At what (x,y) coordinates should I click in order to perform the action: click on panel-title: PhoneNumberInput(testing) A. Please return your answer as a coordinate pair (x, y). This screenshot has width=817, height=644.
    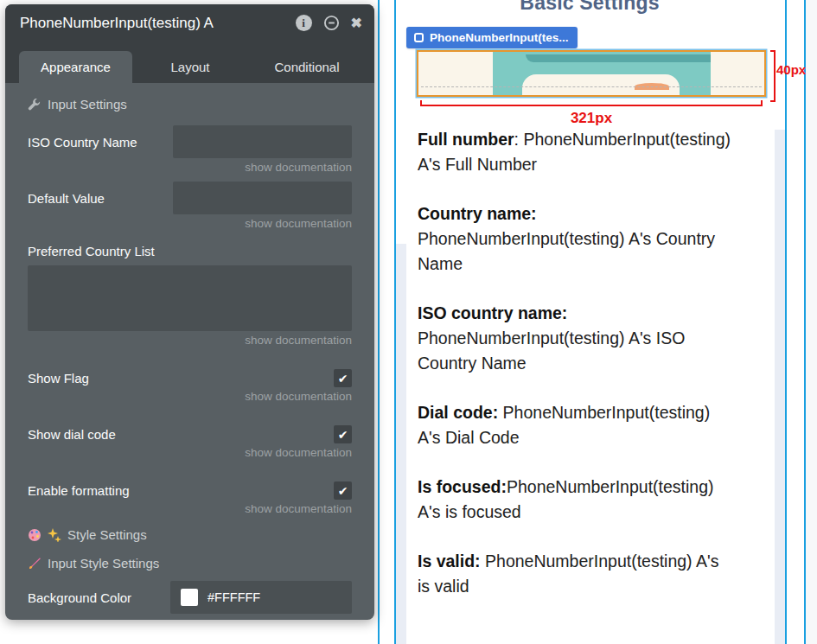
    Looking at the image, I should click on (157, 23).